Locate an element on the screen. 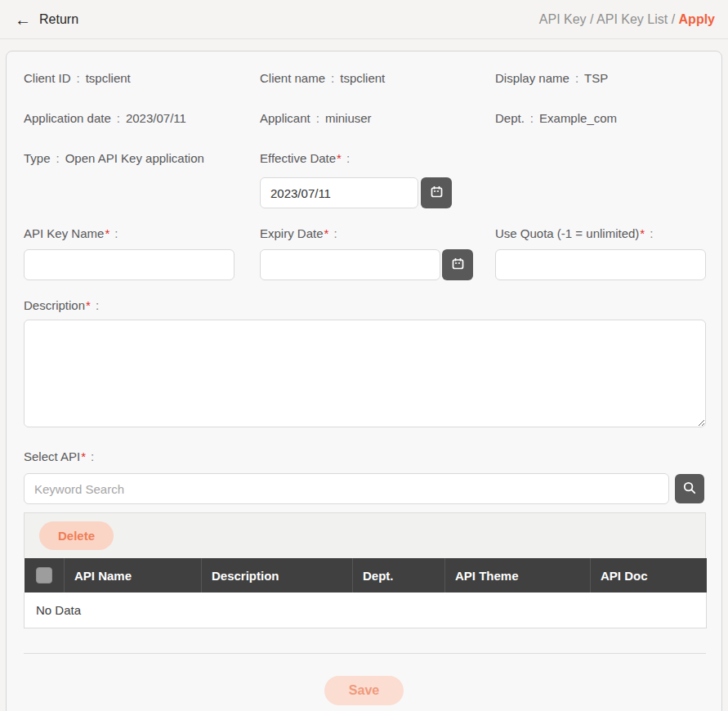  expiry-date-field: Expiry Date*: is located at coordinates (377, 253).